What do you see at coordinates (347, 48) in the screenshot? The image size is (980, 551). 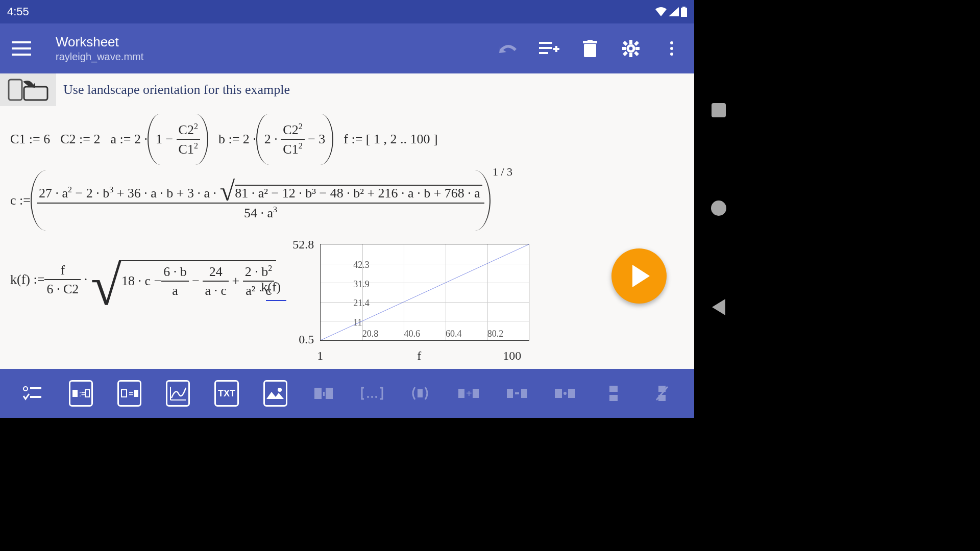 I see `app-bar: Worksheet rayleigh_wave.mmt` at bounding box center [347, 48].